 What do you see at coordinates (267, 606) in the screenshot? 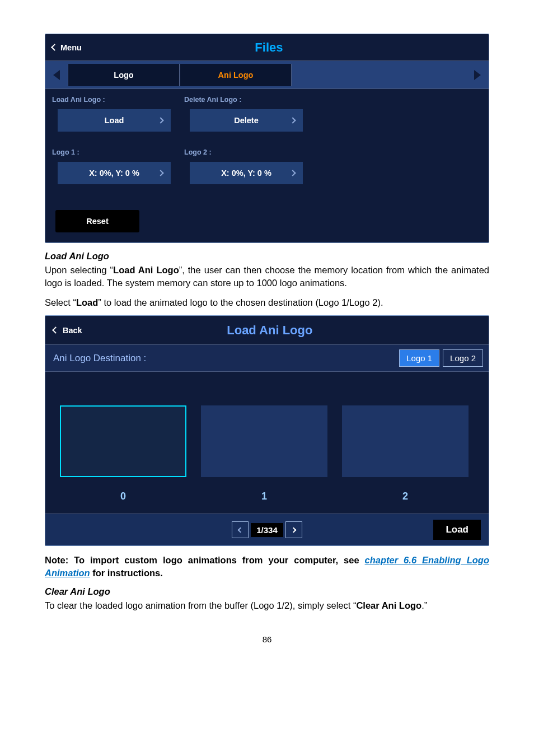
I see `para-3: To clear the loaded logo animation from …` at bounding box center [267, 606].